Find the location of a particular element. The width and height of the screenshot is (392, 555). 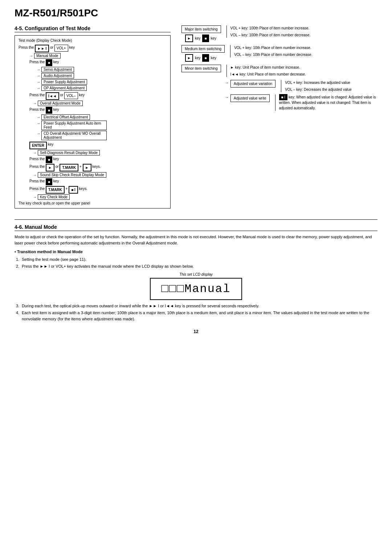

adj-volplus-desc: VOL + key: Increases the adjusted value is located at coordinates (317, 83).